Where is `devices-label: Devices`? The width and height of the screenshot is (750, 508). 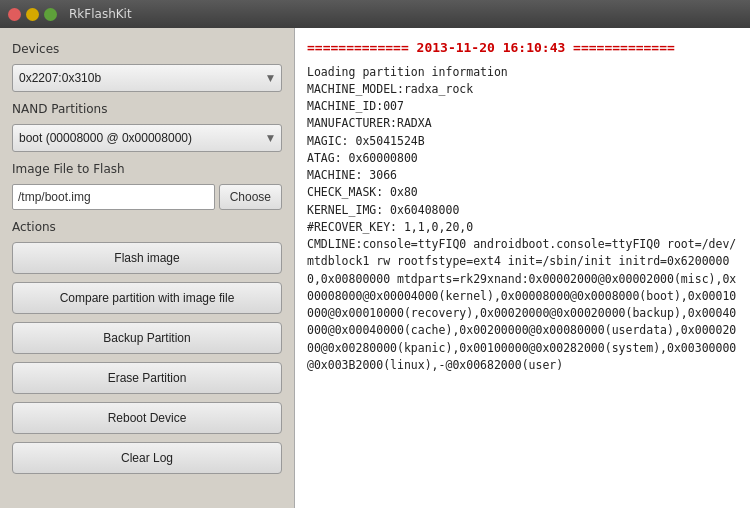
devices-label: Devices is located at coordinates (147, 49).